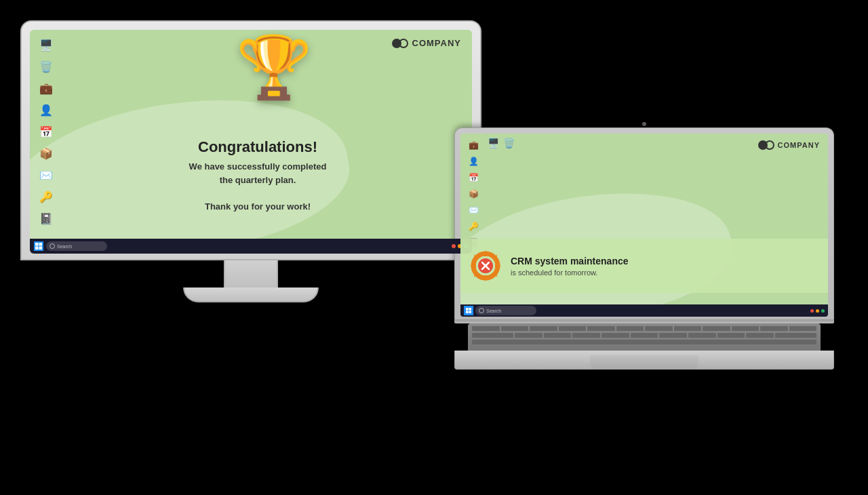  What do you see at coordinates (258, 206) in the screenshot?
I see `congrats-thanks: Thank you for your work!` at bounding box center [258, 206].